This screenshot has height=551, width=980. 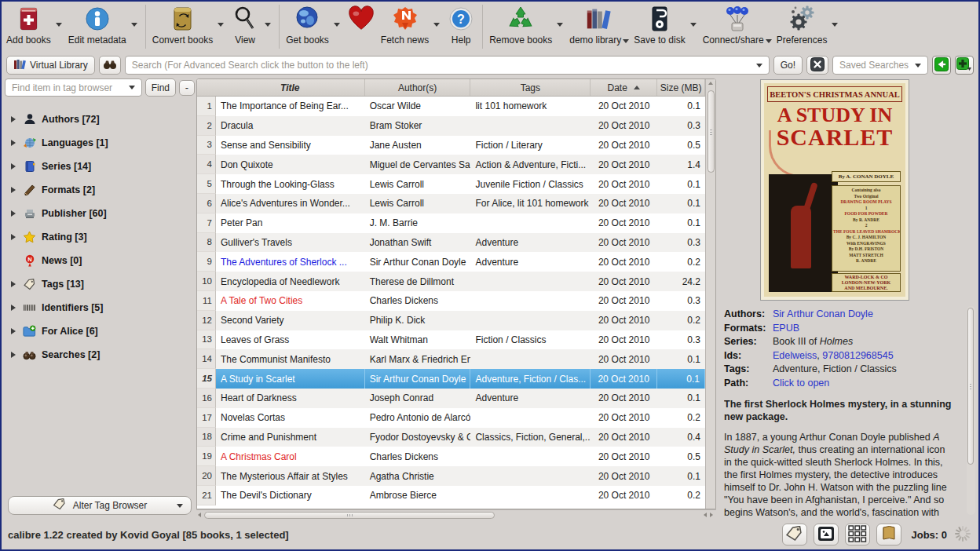 What do you see at coordinates (291, 204) in the screenshot?
I see `cell-title: Alice's Adventures in Wonder...` at bounding box center [291, 204].